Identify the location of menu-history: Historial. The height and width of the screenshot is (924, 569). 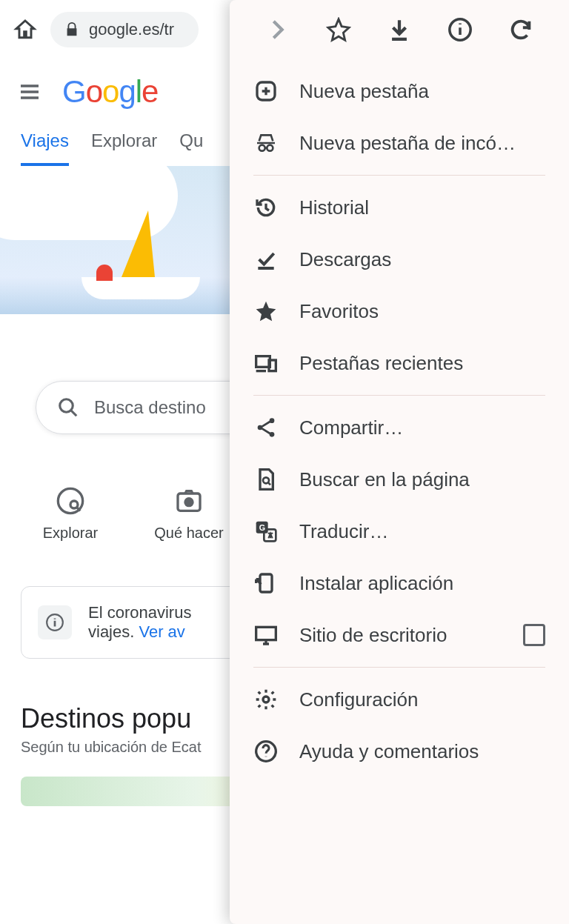
(399, 207).